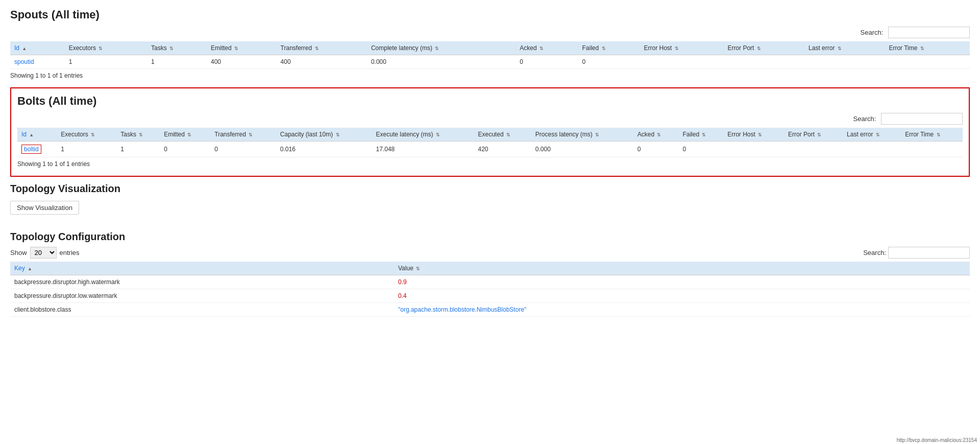  Describe the element at coordinates (844, 48) in the screenshot. I see `spouts-col-last-error: Last error ⇅` at that location.